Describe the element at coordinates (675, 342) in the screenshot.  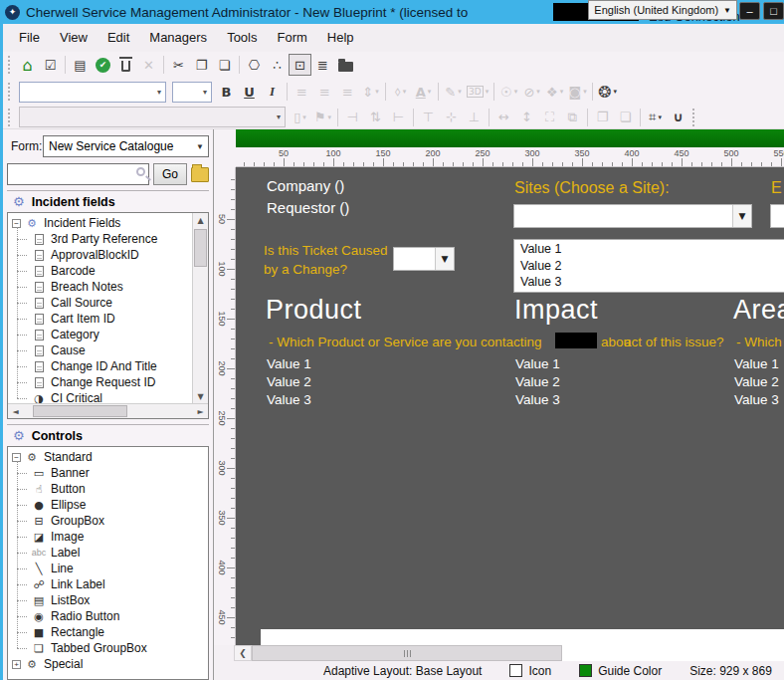
I see `impact-subtext: act of this issue?` at that location.